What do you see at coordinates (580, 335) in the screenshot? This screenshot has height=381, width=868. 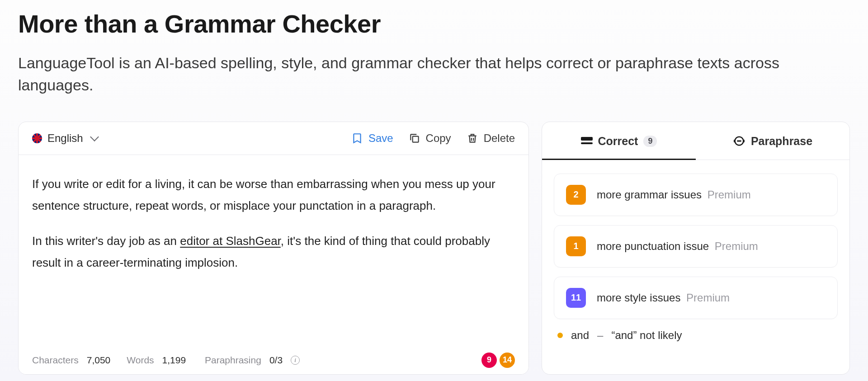 I see `inline-issue-word: and` at bounding box center [580, 335].